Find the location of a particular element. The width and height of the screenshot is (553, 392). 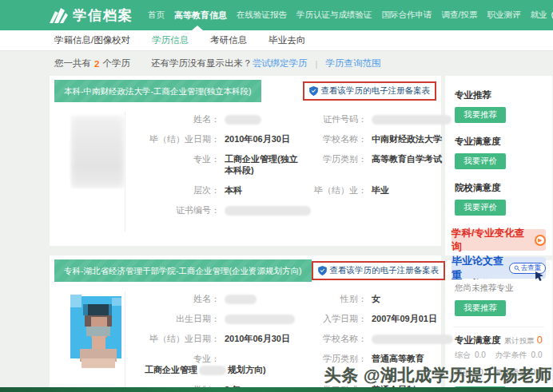

nav-employment: 就业 is located at coordinates (539, 15).